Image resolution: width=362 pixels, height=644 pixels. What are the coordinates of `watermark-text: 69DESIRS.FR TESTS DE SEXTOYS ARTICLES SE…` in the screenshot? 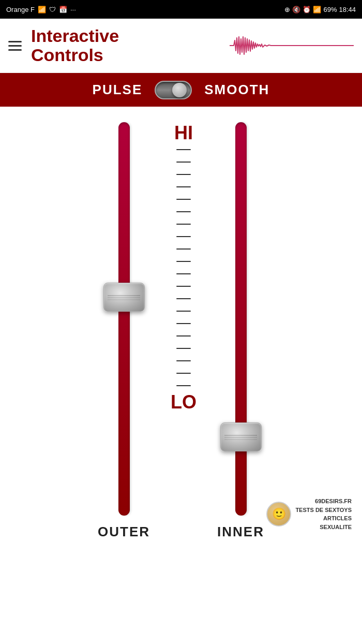 It's located at (324, 514).